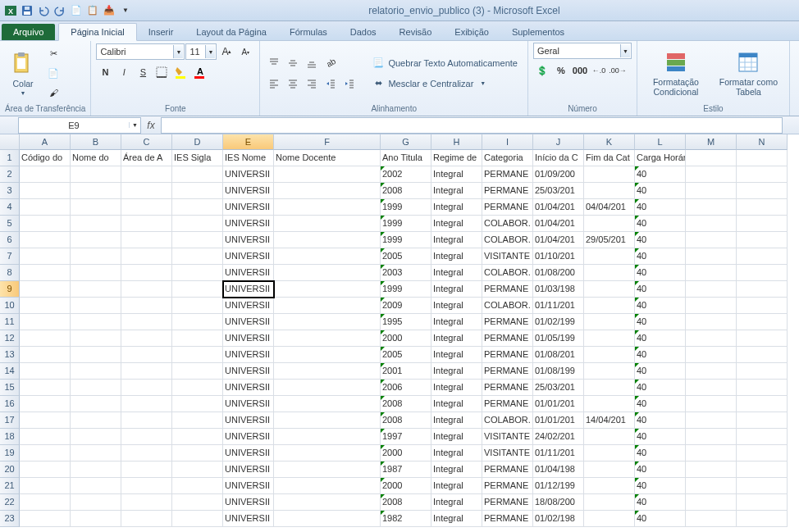 This screenshot has width=799, height=532. I want to click on row-header: 8, so click(10, 273).